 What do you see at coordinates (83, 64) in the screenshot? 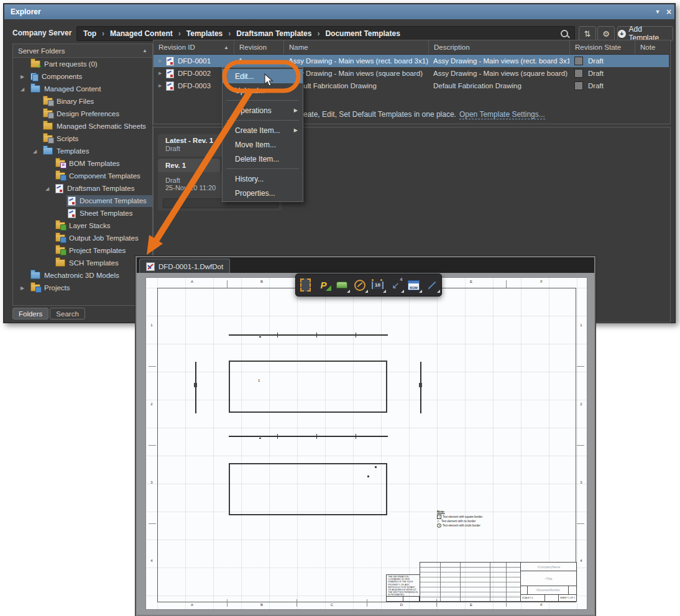
I see `sidebar-item-part-requests: +Part requests (0)` at bounding box center [83, 64].